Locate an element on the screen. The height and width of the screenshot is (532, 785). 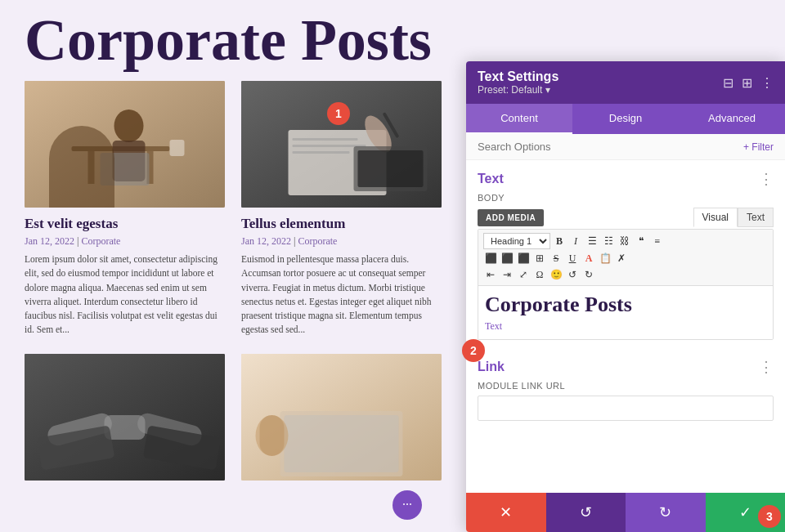
editor-top-row: ADD MEDIA Visual Text is located at coordinates (626, 217).